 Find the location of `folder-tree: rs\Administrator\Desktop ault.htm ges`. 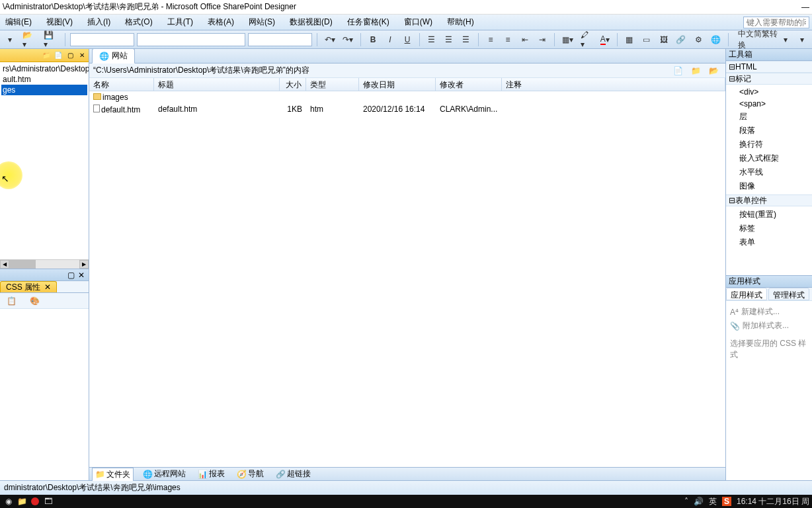

folder-tree: rs\Administrator\Desktop ault.htm ges is located at coordinates (44, 79).